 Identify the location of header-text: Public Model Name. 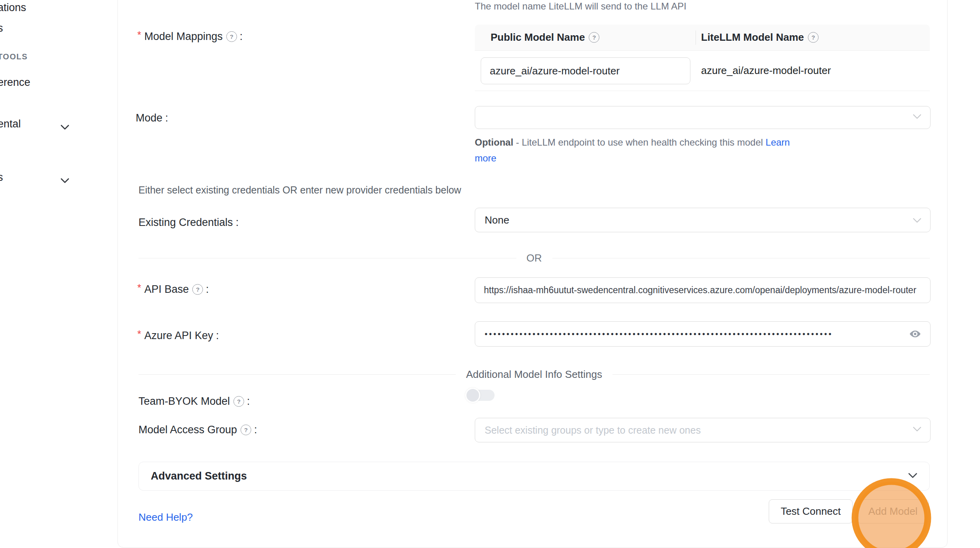
(538, 37).